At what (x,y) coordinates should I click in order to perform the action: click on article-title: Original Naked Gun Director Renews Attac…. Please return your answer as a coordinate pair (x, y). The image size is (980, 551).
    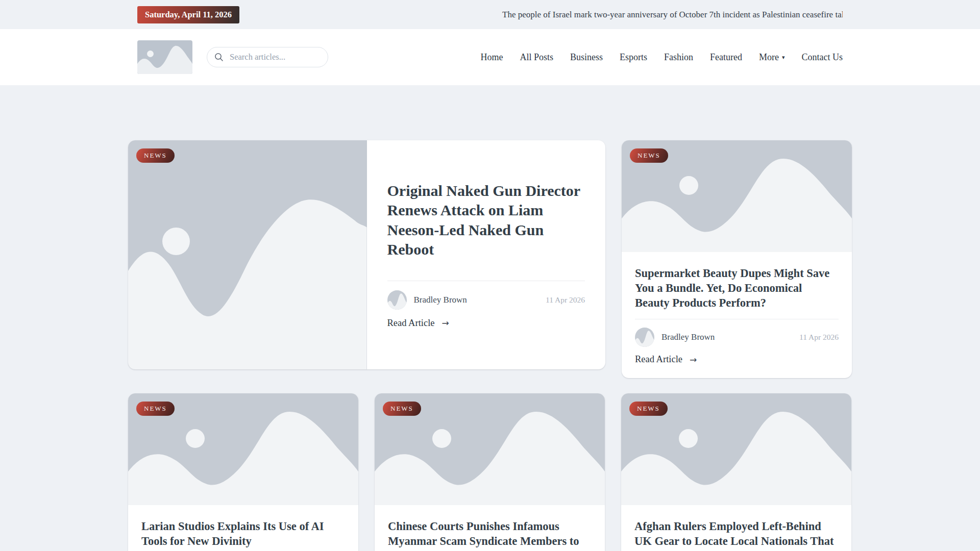
    Looking at the image, I should click on (486, 220).